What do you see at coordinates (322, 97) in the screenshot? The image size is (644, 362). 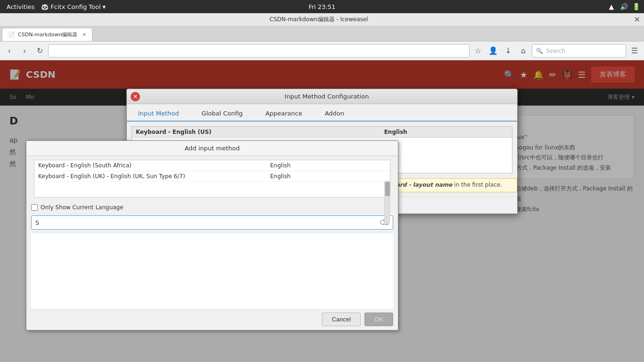 I see `dialog-titlebar: ✕ Input Method Configuration` at bounding box center [322, 97].